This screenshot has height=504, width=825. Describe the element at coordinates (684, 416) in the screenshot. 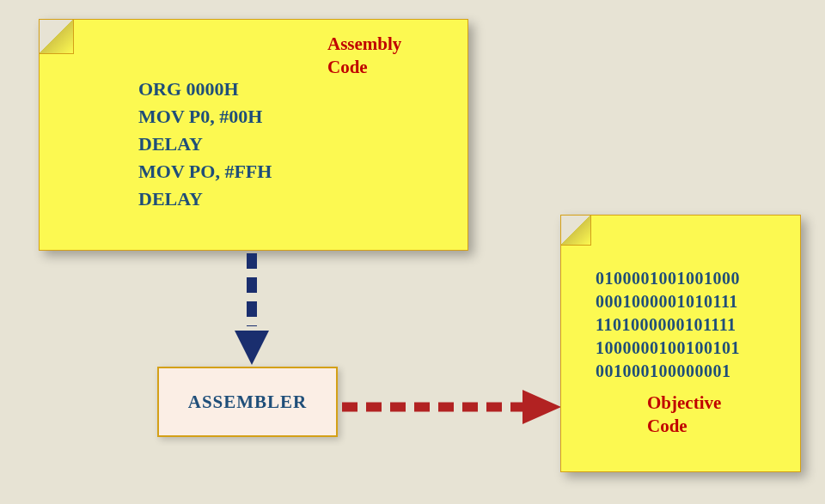

I see `objective-title: Objective Code` at that location.